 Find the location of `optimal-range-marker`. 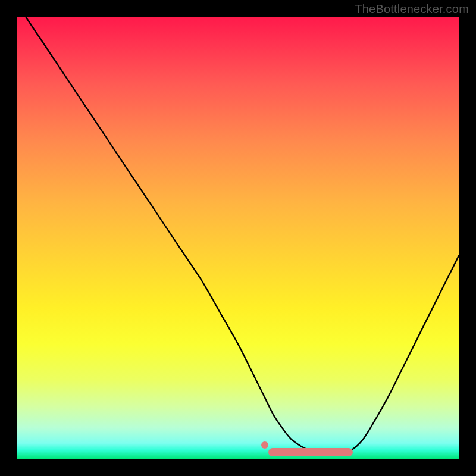

optimal-range-marker is located at coordinates (311, 452).